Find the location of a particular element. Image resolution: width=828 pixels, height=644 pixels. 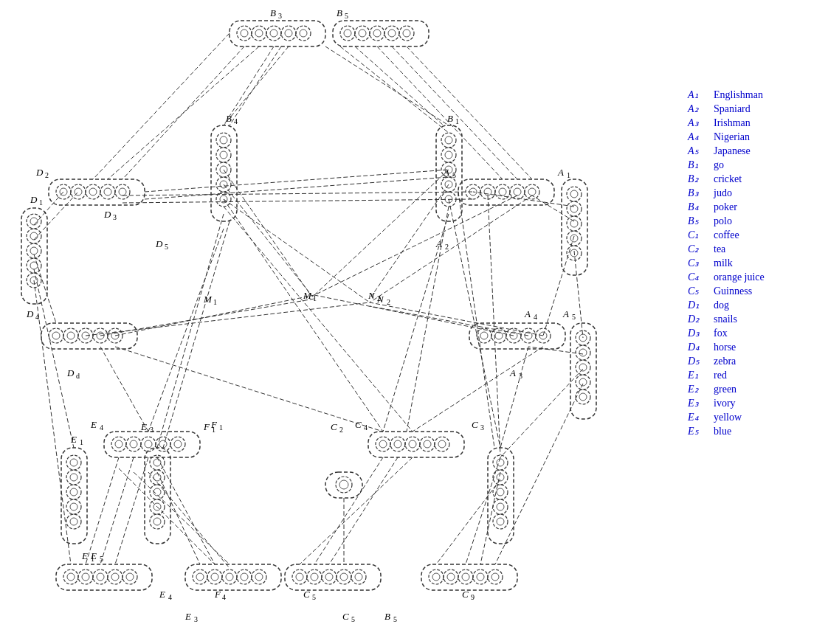

legend-item: B₃judo is located at coordinates (754, 193).